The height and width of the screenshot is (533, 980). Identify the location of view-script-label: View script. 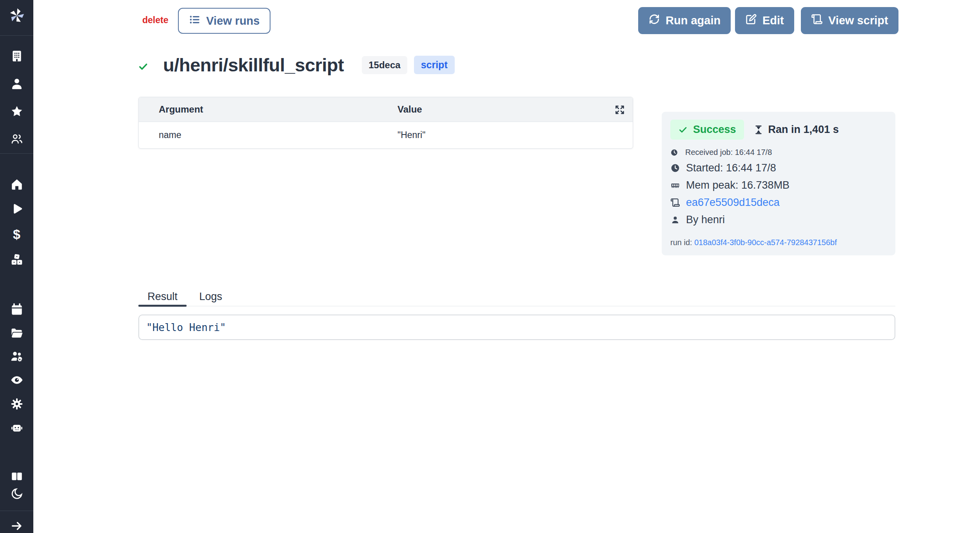
(858, 20).